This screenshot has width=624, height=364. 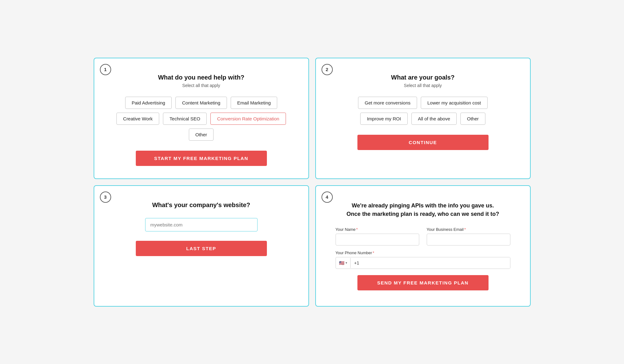 I want to click on name-input, so click(x=377, y=240).